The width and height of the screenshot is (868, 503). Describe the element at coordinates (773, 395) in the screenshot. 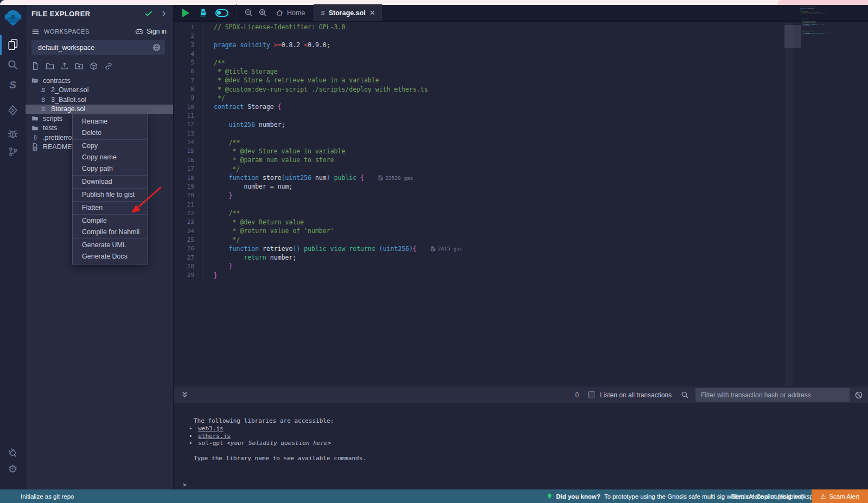

I see `transaction-filter-input` at that location.